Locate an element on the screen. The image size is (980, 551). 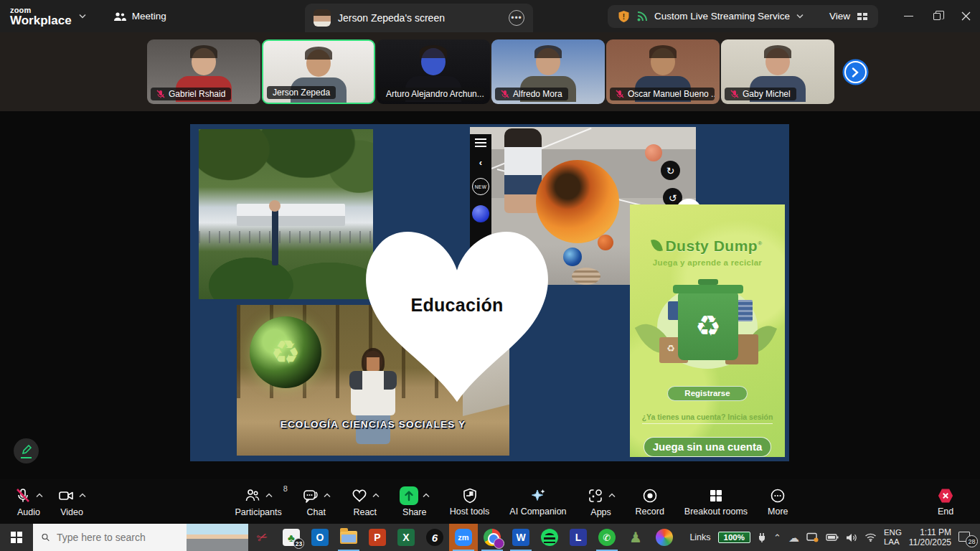
speaker-icon is located at coordinates (852, 538).